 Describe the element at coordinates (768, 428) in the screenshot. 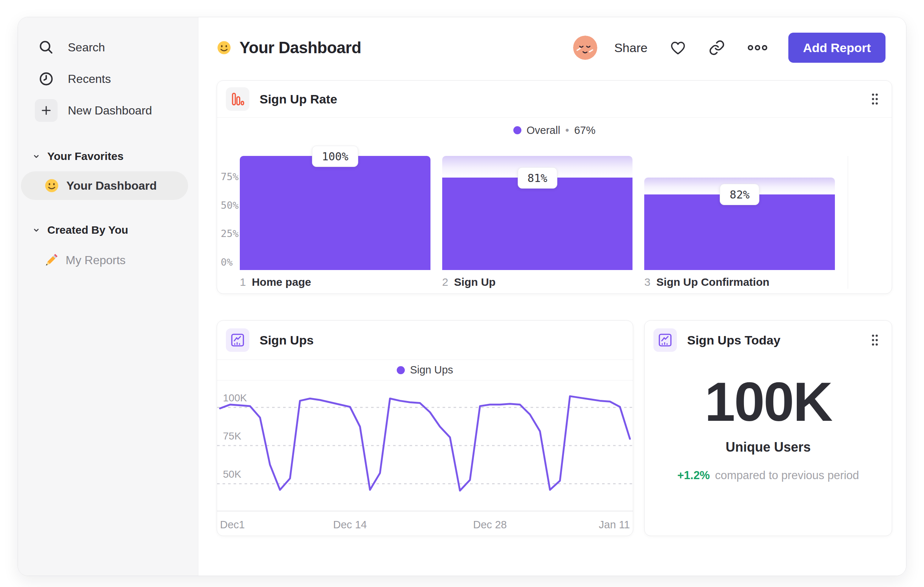

I see `sign-ups-today-card: Sign Ups Today 100K Unique Users +1.2% c…` at that location.